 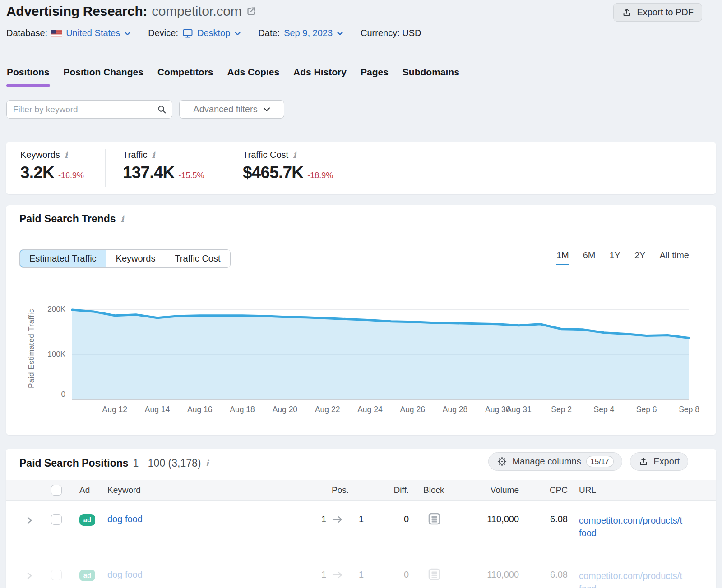 I want to click on metric-tab-label: Estimated Traffic, so click(x=63, y=259).